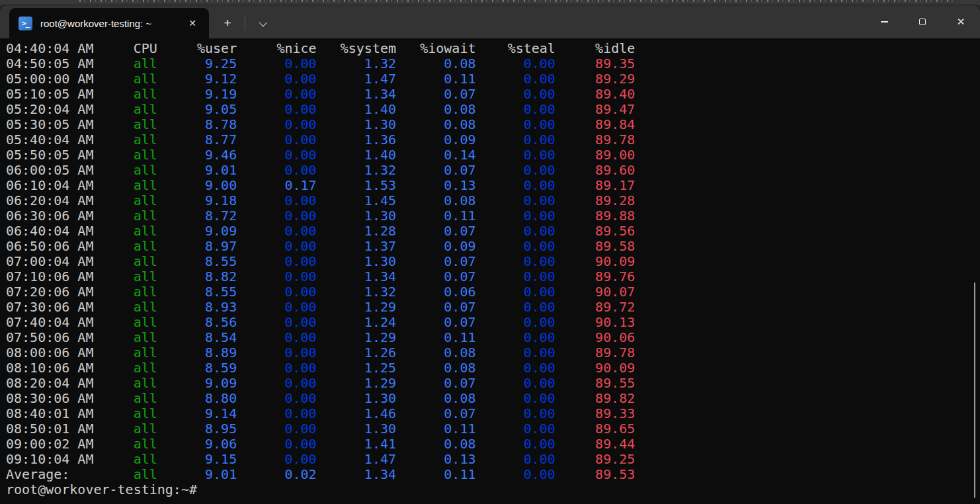 This screenshot has height=504, width=980. I want to click on sar-data-row: 06:50:06 AM all 8.97 0.00 1.37 0.09 0.00…, so click(493, 246).